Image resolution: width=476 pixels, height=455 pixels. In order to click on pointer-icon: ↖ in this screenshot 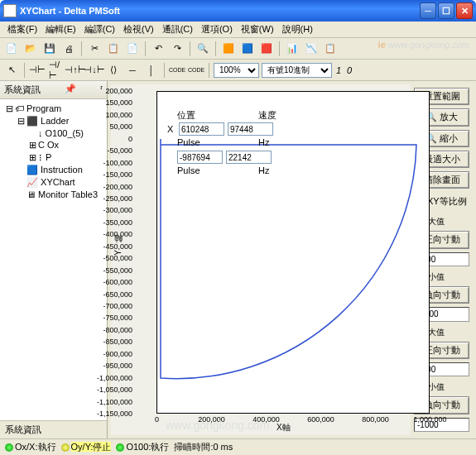, I will do `click(12, 70)`.